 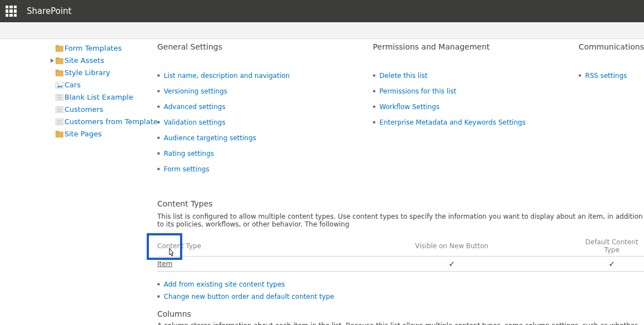 I want to click on link-audience: Audience targeting settings, so click(x=210, y=138).